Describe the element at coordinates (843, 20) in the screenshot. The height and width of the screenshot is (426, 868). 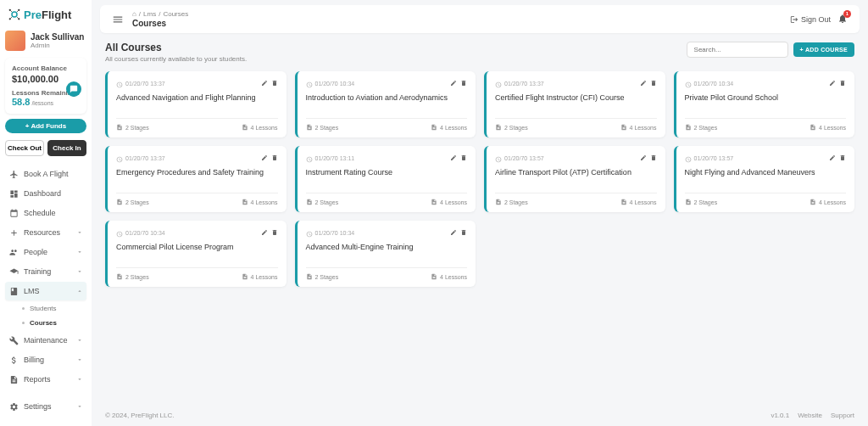
I see `notifications-button: 1` at that location.